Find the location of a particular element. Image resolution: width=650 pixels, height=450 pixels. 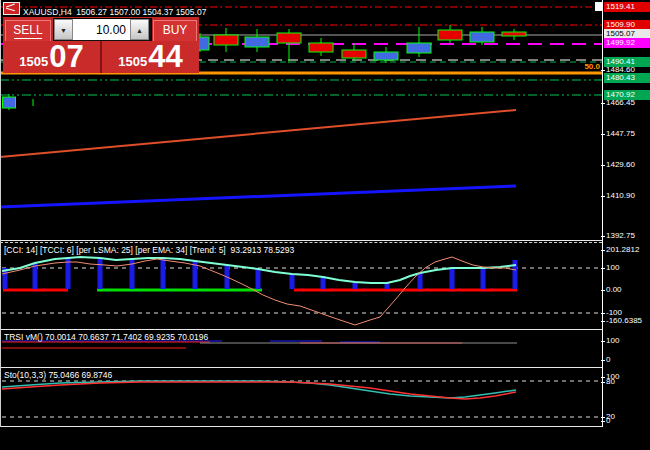

sto-window-splitter is located at coordinates (301, 368).